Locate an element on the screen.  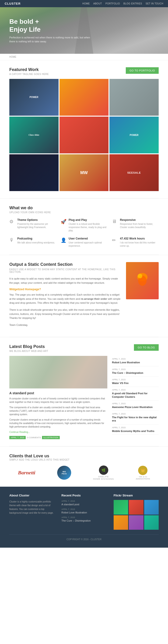
sidebar-post-title: Water VS Fire is located at coordinates (135, 383).